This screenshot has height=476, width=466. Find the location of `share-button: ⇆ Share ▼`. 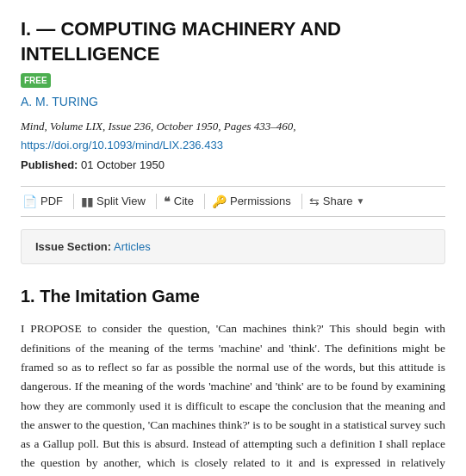

share-button: ⇆ Share ▼ is located at coordinates (339, 201).